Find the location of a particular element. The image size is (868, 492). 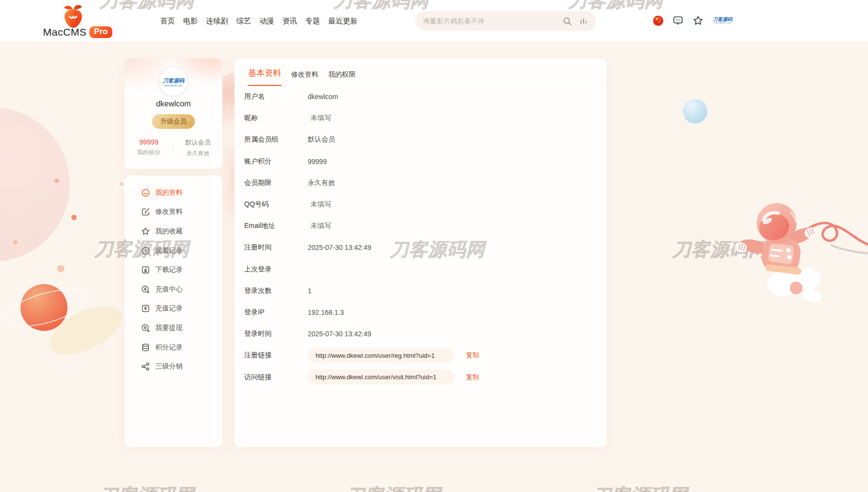

tab-edit-info: 修改资料 is located at coordinates (305, 78).